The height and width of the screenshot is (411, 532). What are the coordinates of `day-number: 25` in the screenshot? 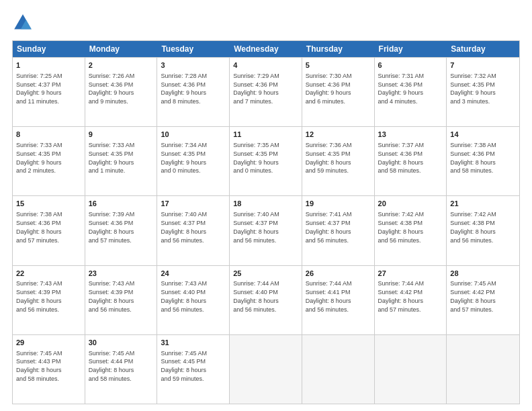 It's located at (266, 274).